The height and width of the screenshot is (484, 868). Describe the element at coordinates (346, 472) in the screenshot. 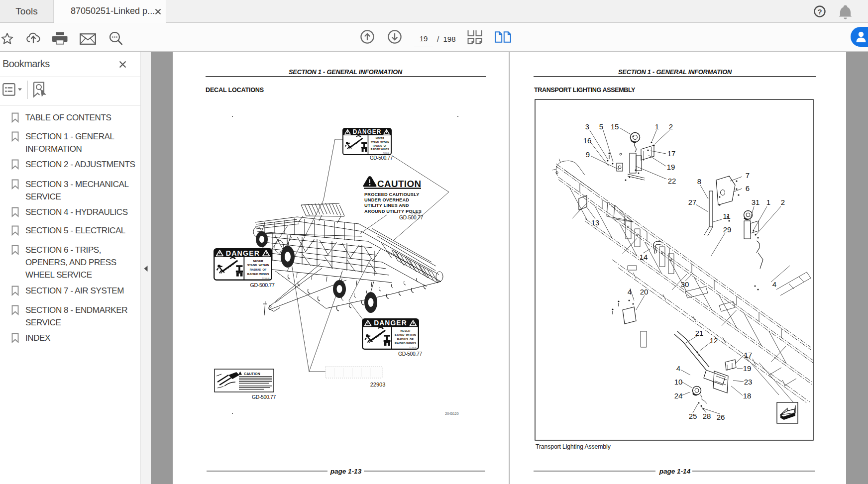

I see `svg-text: page 1-13` at that location.